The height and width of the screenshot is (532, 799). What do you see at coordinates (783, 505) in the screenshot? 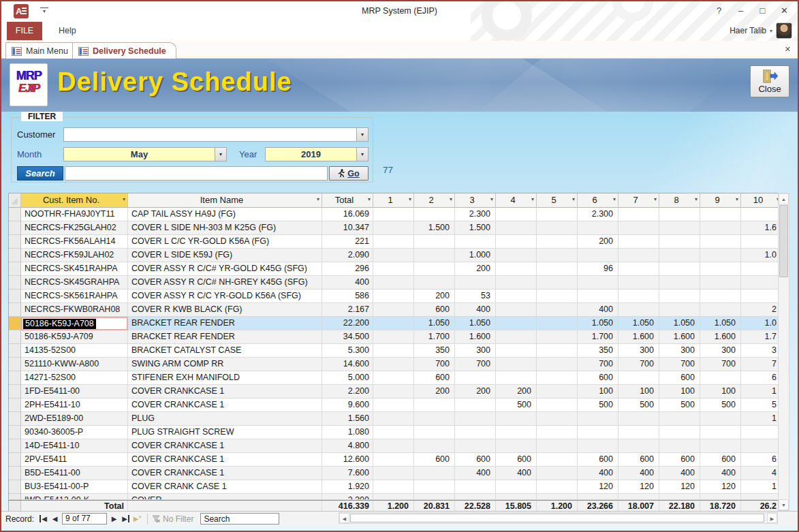
I see `scroll-down-icon: ▼` at bounding box center [783, 505].